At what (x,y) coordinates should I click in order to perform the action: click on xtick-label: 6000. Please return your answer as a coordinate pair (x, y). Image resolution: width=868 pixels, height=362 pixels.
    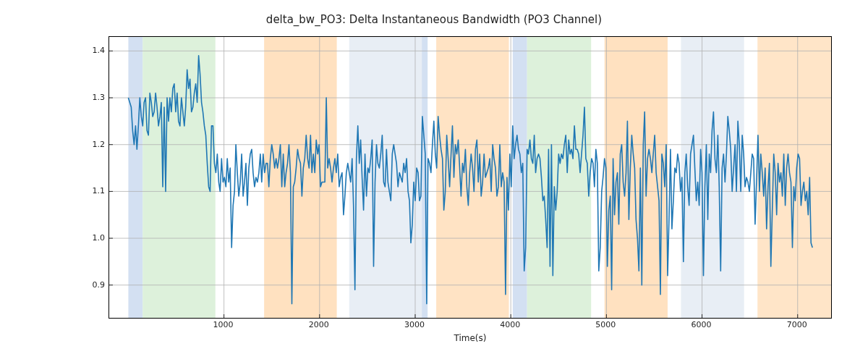
    Looking at the image, I should click on (702, 324).